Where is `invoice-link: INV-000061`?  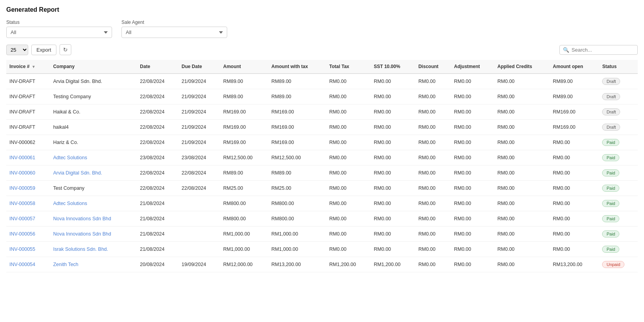
invoice-link: INV-000061 is located at coordinates (22, 158).